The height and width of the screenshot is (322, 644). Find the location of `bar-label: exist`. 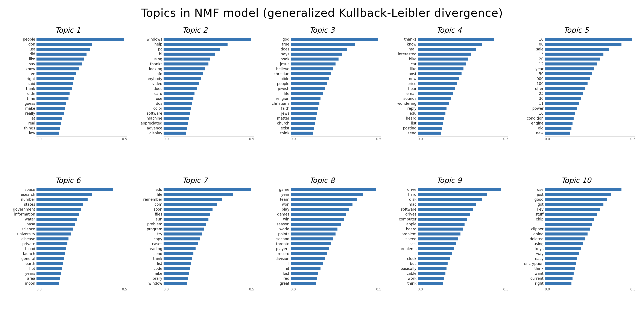

bar-label: exist is located at coordinates (277, 128).